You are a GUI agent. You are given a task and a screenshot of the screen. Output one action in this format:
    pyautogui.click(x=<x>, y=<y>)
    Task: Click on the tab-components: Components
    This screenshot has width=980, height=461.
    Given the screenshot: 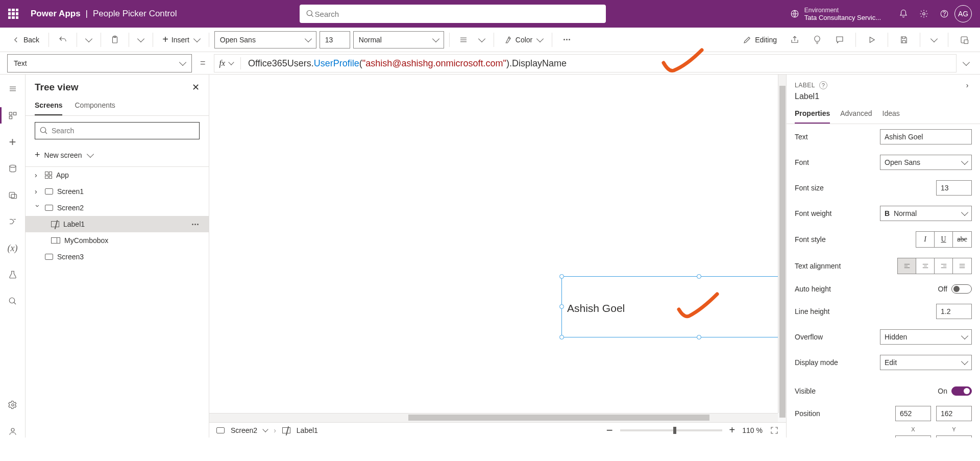 What is the action you would take?
    pyautogui.click(x=95, y=106)
    